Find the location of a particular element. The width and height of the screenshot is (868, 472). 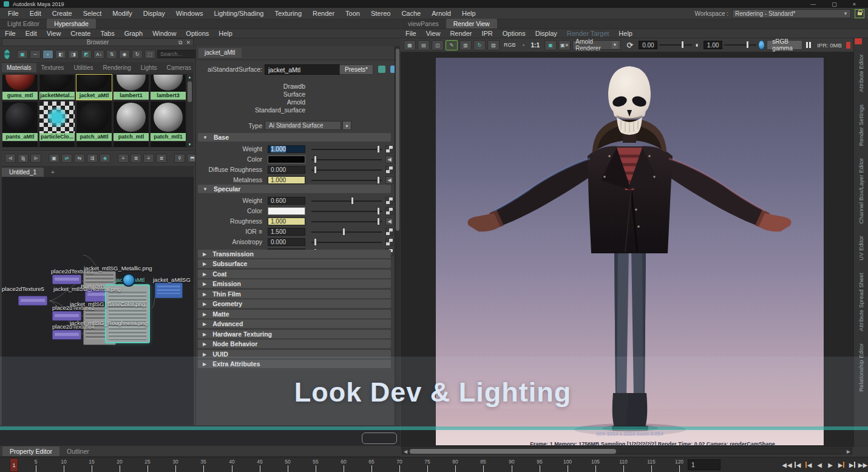

value-field: 0.600 is located at coordinates (287, 200).